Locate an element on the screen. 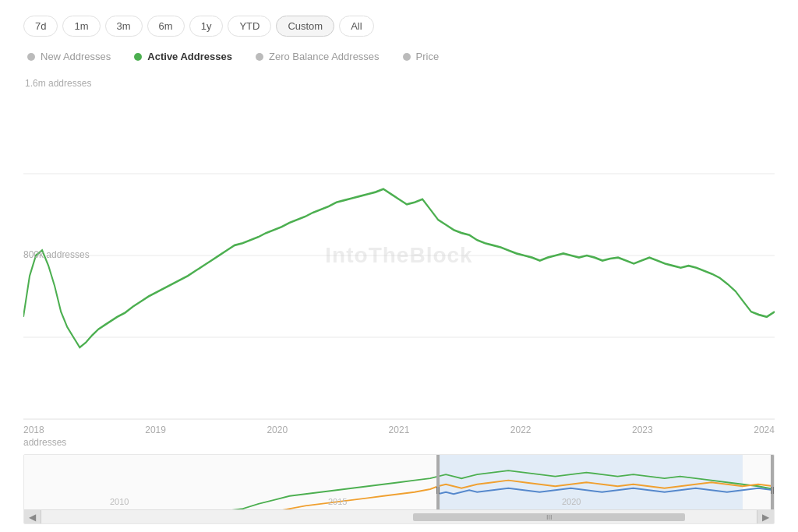  time-btn-all: All is located at coordinates (356, 26).